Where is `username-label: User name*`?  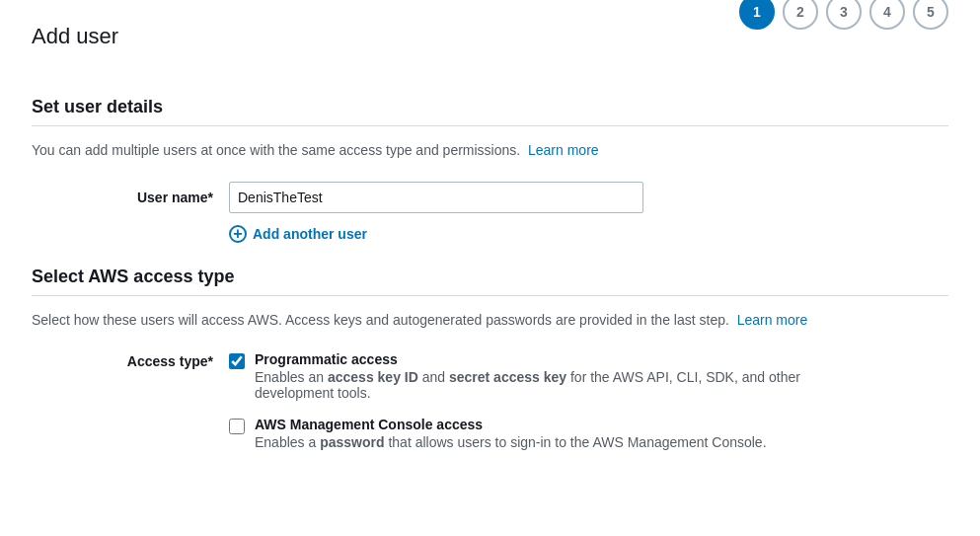 username-label: User name* is located at coordinates (130, 197).